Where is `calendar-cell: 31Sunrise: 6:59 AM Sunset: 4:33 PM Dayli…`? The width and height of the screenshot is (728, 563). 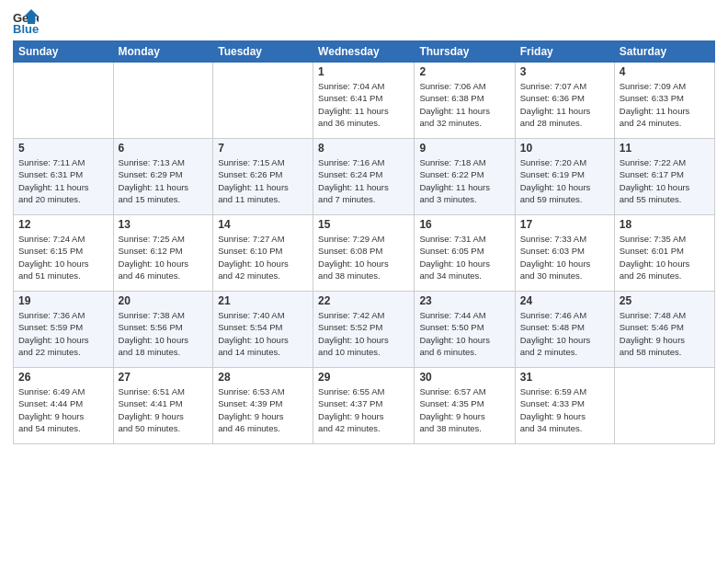
calendar-cell: 31Sunrise: 6:59 AM Sunset: 4:33 PM Dayli… is located at coordinates (564, 407).